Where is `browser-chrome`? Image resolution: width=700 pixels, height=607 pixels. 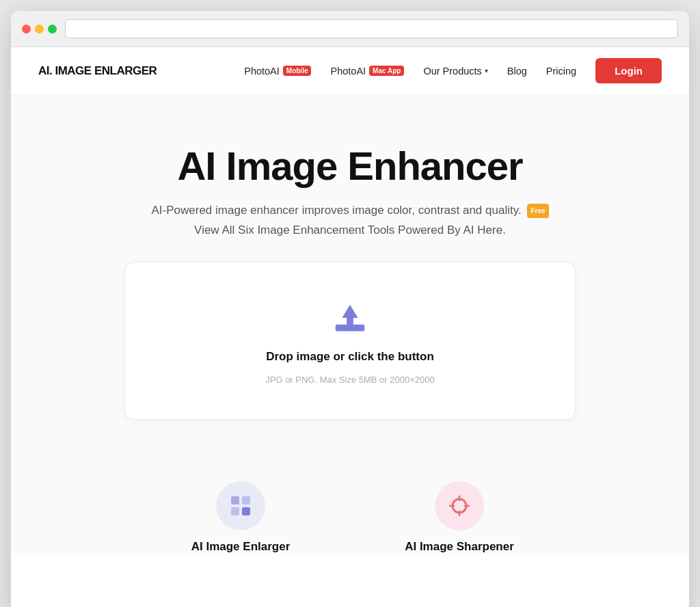
browser-chrome is located at coordinates (350, 29).